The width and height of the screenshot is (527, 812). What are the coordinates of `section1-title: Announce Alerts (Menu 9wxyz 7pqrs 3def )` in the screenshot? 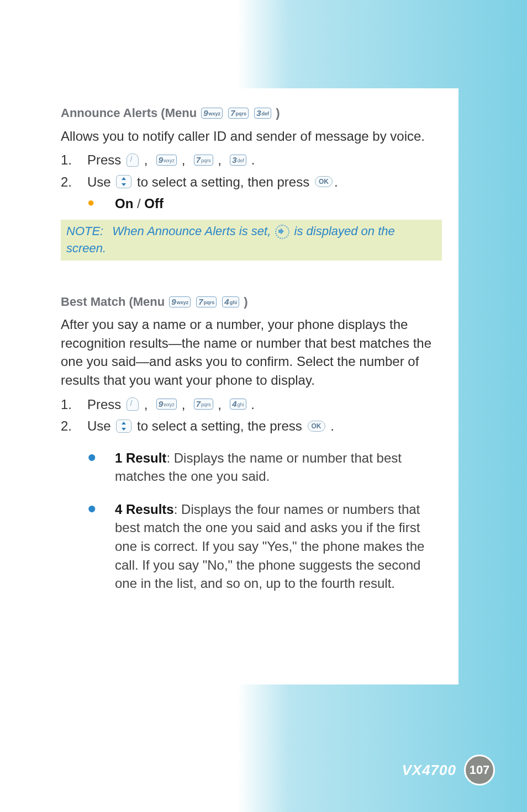 It's located at (251, 114).